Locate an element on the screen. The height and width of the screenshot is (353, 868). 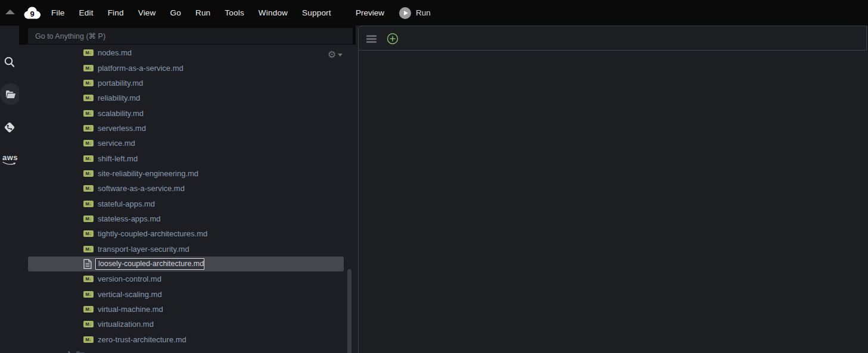
aws-icon: aws is located at coordinates (10, 160).